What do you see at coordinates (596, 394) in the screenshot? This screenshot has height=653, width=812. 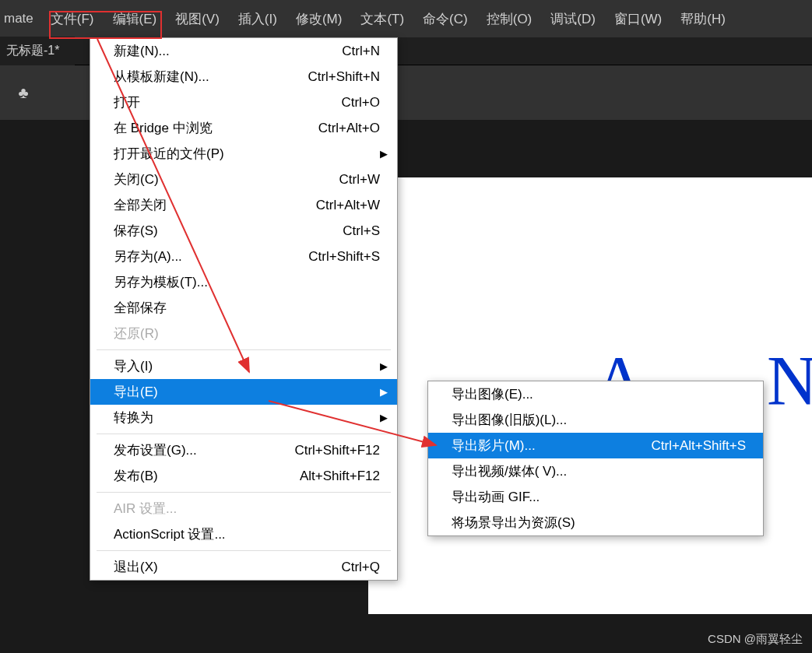 I see `submenu-export-image: 导出图像(E)...` at bounding box center [596, 394].